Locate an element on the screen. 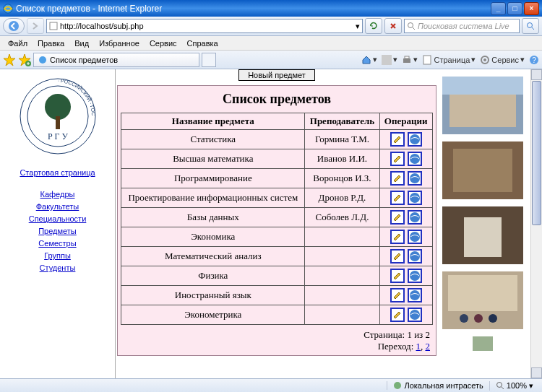  vertical-scrollbar is located at coordinates (536, 224).